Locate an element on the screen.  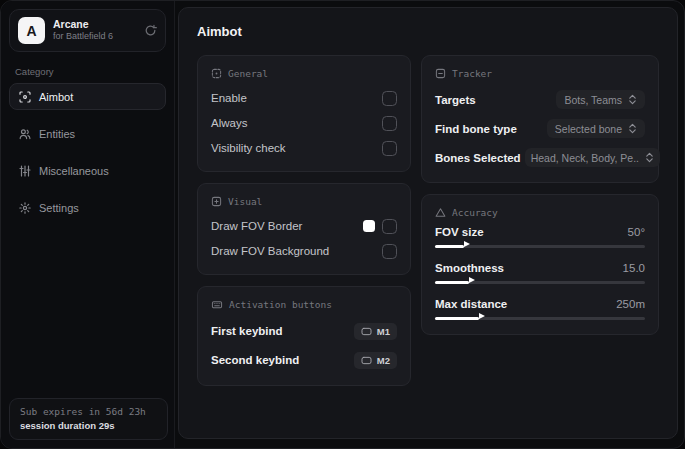
setting-label: Second keybind is located at coordinates (255, 360).